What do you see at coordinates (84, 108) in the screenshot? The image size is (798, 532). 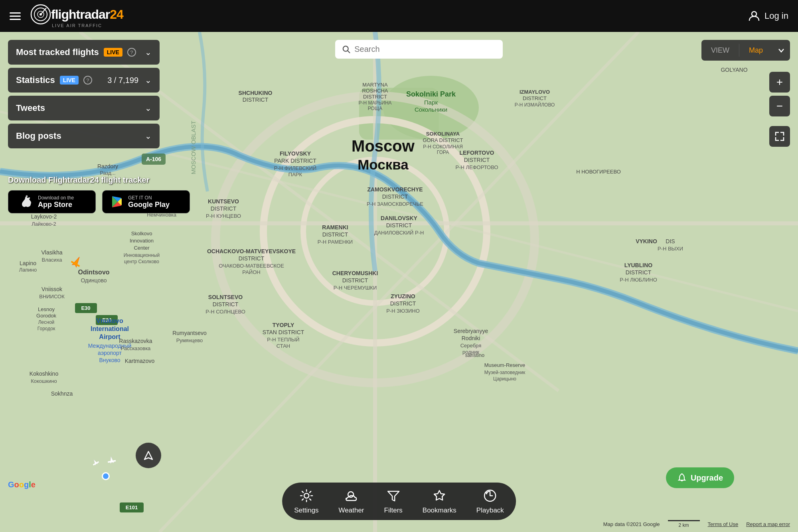 I see `tweets-header: Tweets ⌄` at bounding box center [84, 108].